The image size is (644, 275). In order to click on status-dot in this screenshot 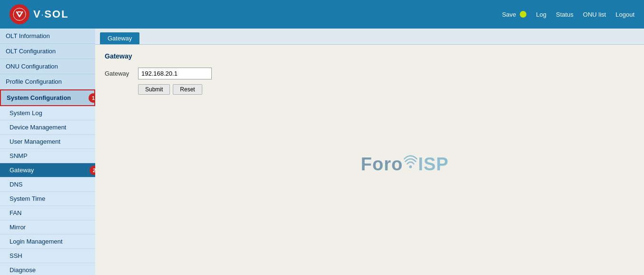, I will do `click(523, 14)`.